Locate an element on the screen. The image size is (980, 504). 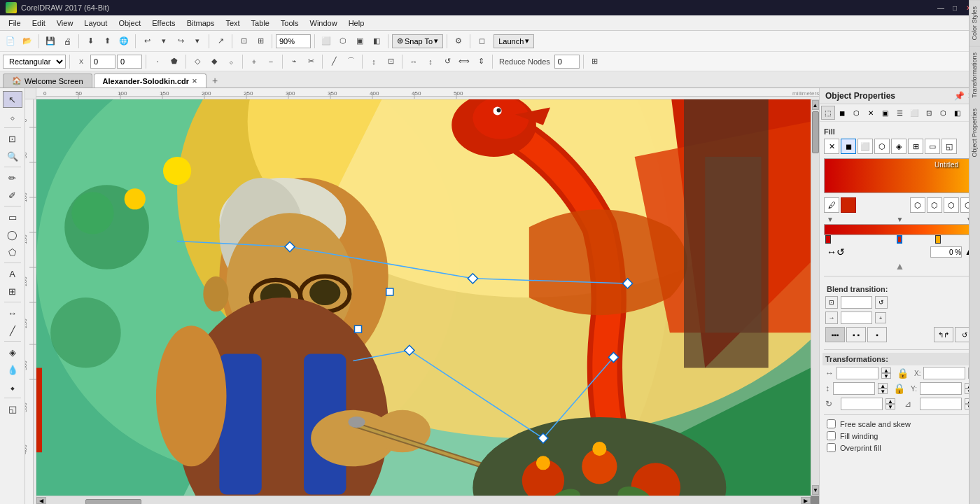
tool-eyedropper: 💧 is located at coordinates (13, 370).